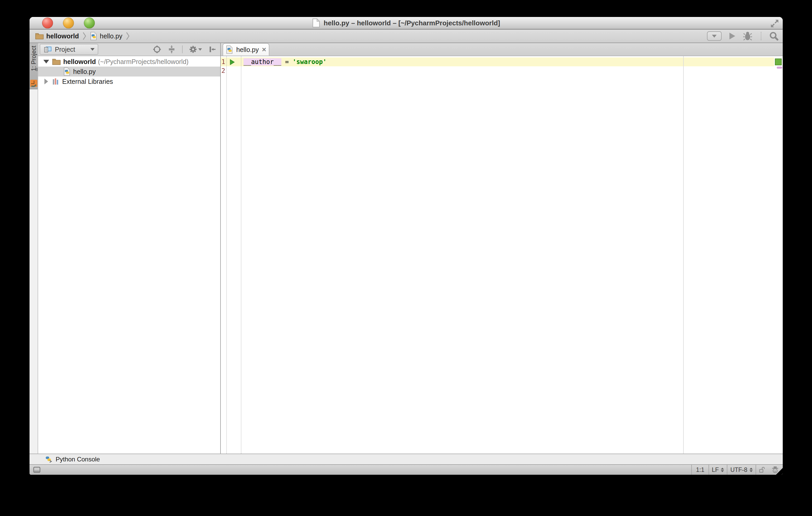 Image resolution: width=812 pixels, height=516 pixels. What do you see at coordinates (732, 36) in the screenshot?
I see `run-icon` at bounding box center [732, 36].